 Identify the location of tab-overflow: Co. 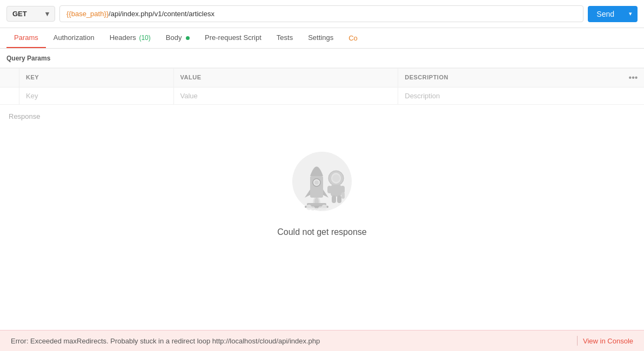
(349, 38).